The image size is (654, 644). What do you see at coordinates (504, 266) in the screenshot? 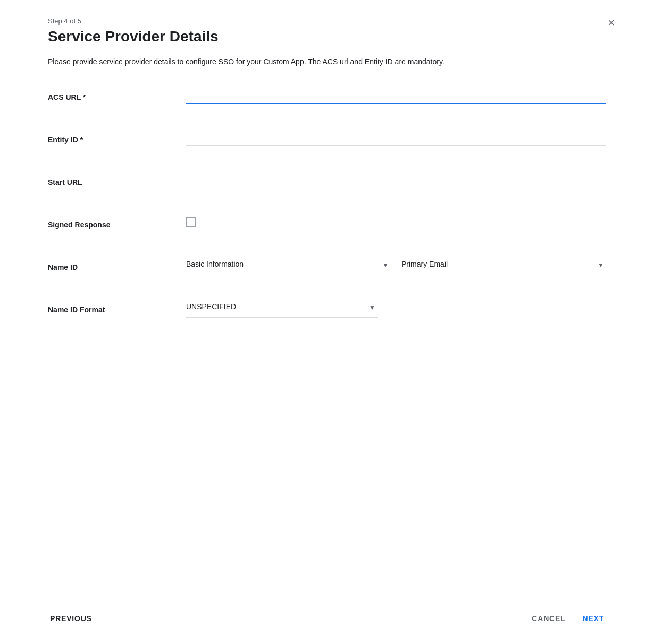
I see `primary-email-select-wrapper: Primary Email ▼` at bounding box center [504, 266].